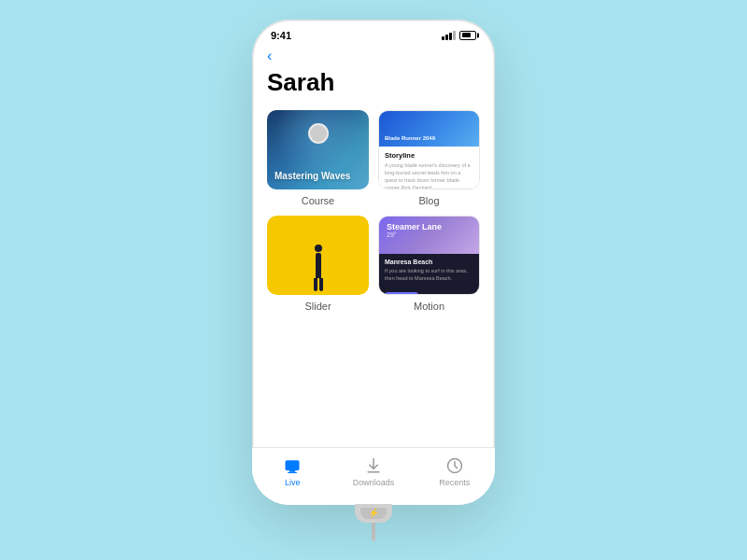  Describe the element at coordinates (374, 82) in the screenshot. I see `page-title: Sarah` at that location.